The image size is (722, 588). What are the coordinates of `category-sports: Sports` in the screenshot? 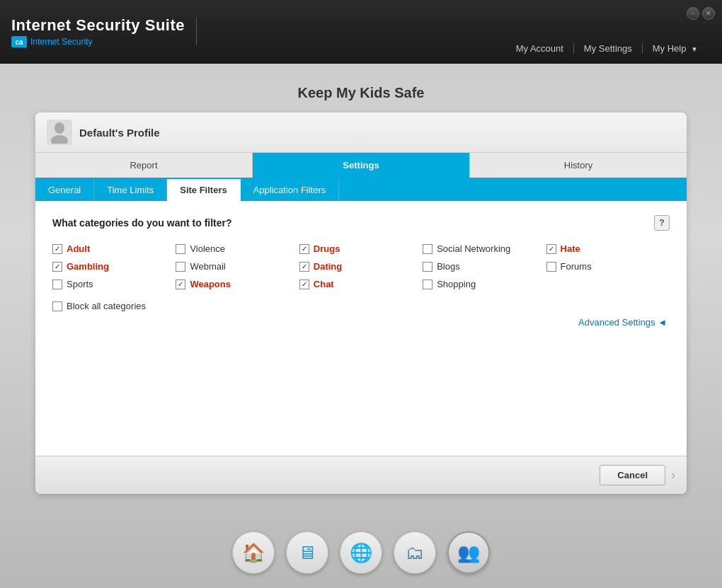 It's located at (114, 284).